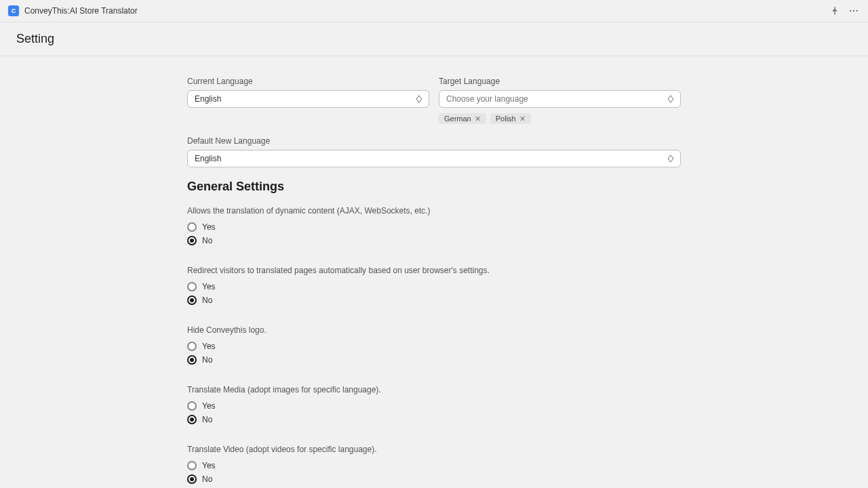  Describe the element at coordinates (434, 270) in the screenshot. I see `setting-desc: Redirect visitors to translated pages au…` at that location.